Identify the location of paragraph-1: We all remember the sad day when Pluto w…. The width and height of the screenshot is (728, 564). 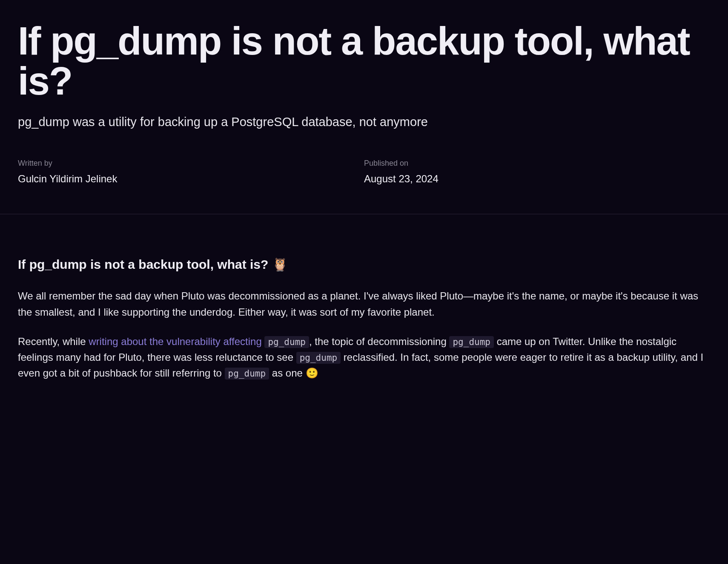
(364, 304).